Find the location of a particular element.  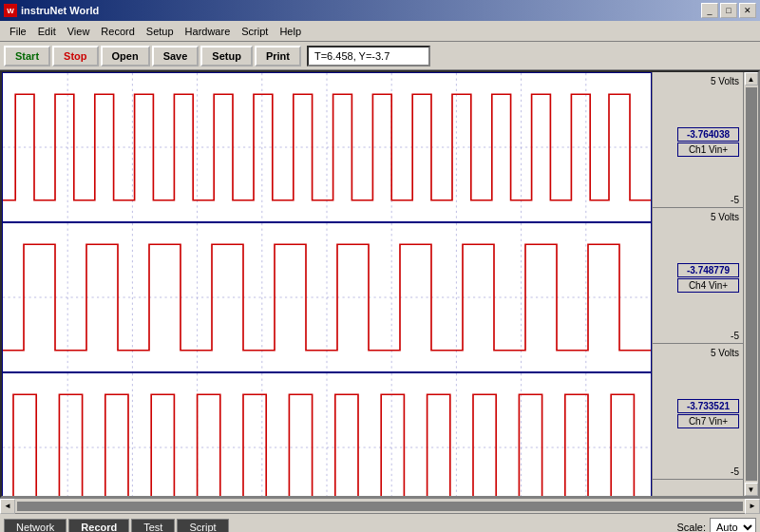

start-button: Start is located at coordinates (27, 56).